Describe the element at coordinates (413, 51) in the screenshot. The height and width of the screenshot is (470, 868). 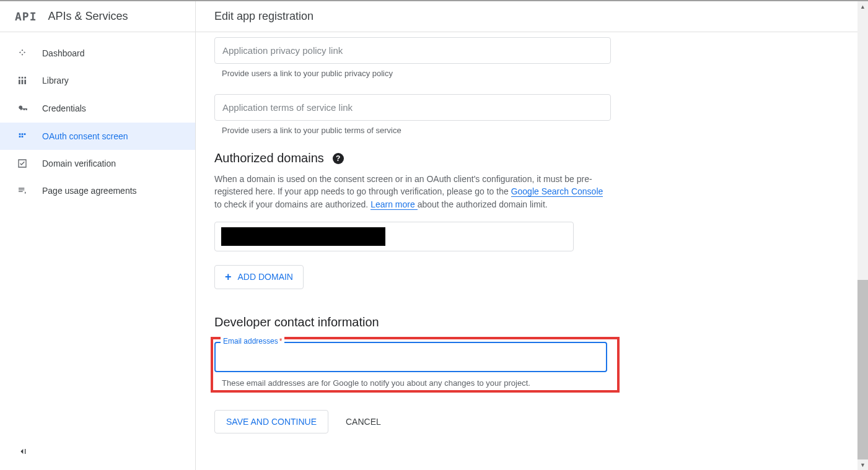
I see `privacy-policy-input` at that location.